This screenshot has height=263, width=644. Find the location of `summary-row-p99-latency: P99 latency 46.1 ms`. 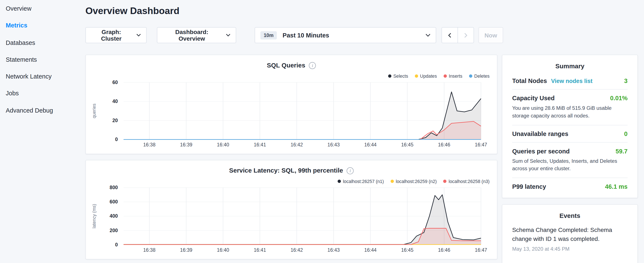

summary-row-p99-latency: P99 latency 46.1 ms is located at coordinates (570, 186).